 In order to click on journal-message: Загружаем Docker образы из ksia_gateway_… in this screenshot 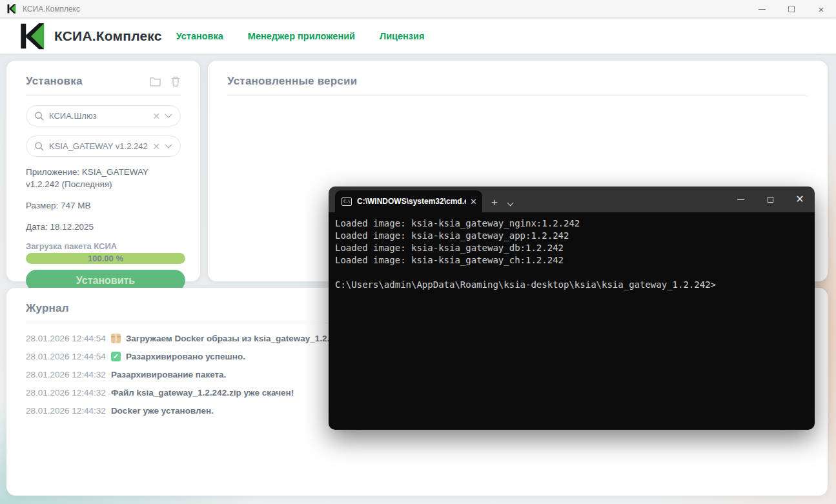, I will do `click(235, 338)`.